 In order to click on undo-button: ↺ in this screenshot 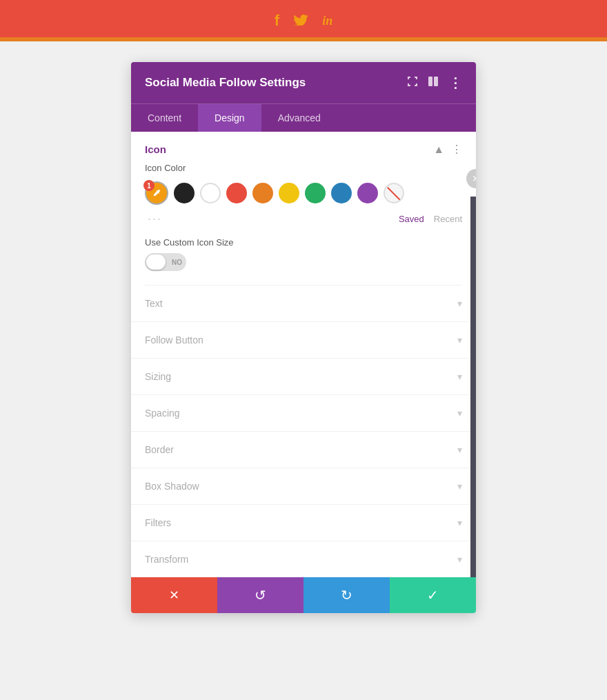, I will do `click(261, 595)`.